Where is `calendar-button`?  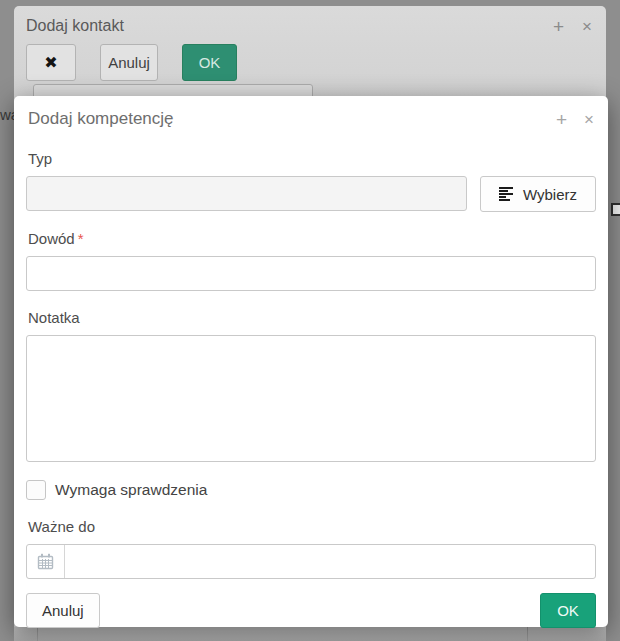
calendar-button is located at coordinates (46, 562).